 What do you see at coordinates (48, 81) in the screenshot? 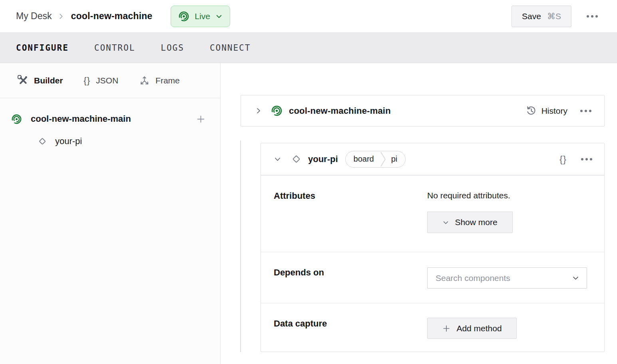
I see `mode-builder-label: Builder` at bounding box center [48, 81].